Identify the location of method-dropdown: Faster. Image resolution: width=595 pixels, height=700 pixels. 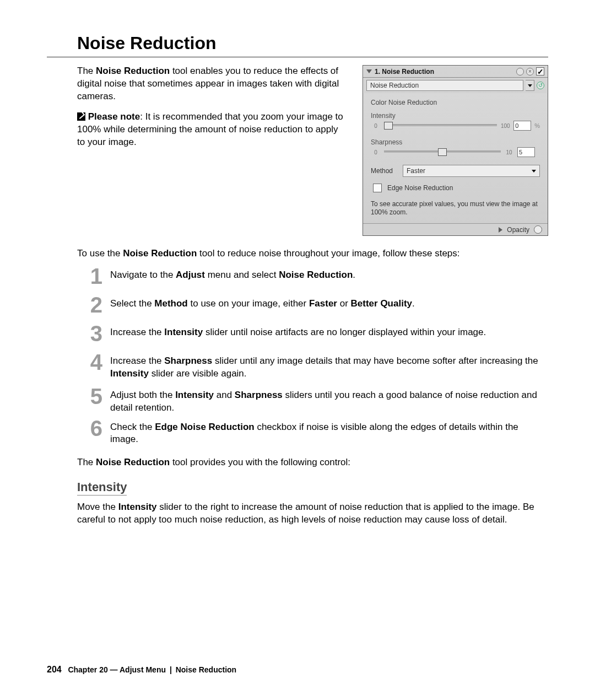
(472, 171).